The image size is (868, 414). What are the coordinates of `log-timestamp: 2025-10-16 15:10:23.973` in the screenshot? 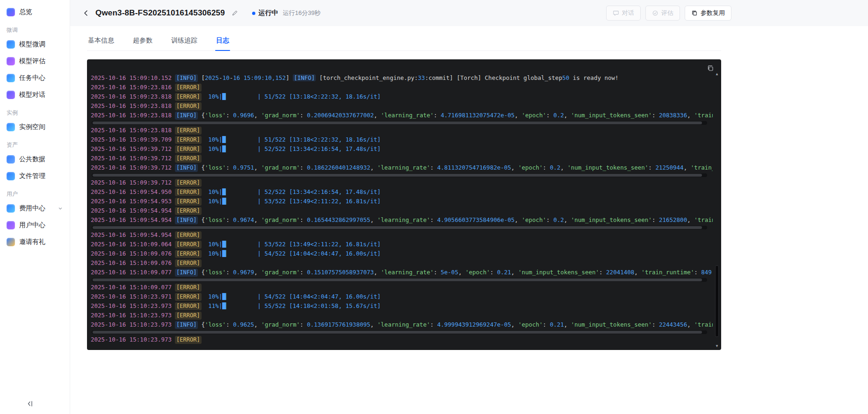 It's located at (131, 306).